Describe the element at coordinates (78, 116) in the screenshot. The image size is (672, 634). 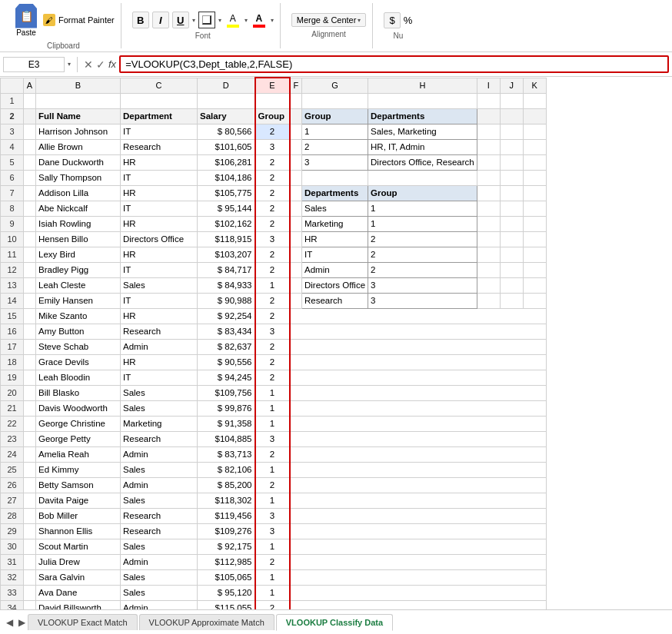
I see `cell-B2: Full Name` at that location.